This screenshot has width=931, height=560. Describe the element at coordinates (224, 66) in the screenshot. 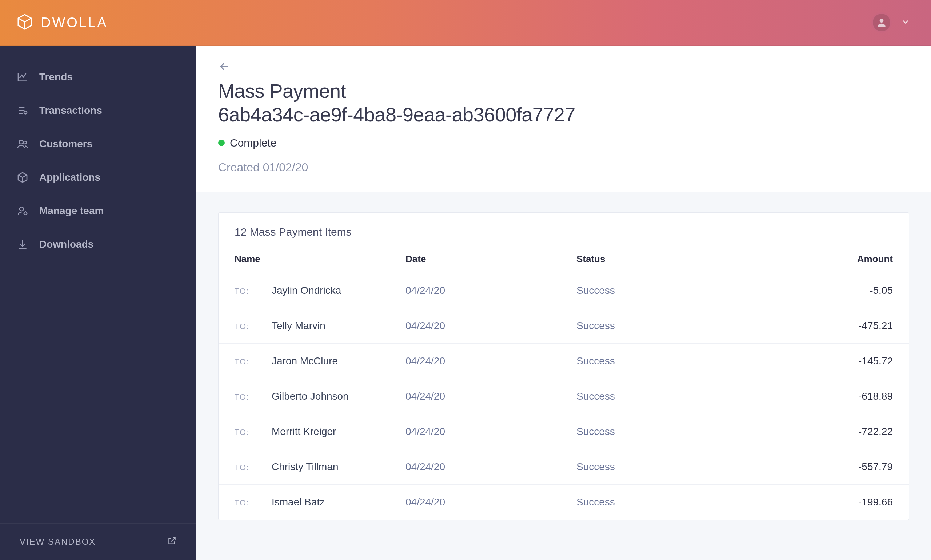

I see `back-arrow-icon` at that location.